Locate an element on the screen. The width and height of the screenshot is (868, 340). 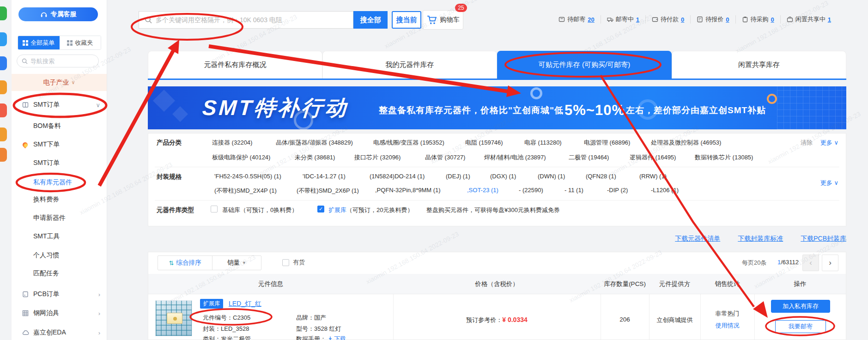
category-item: 晶体/振荡器/谐振器 (348829) is located at coordinates (314, 143).